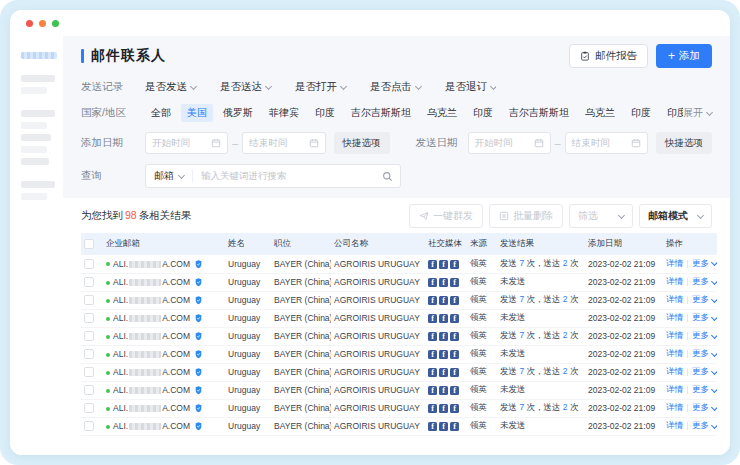 This screenshot has width=740, height=465. Describe the element at coordinates (470, 87) in the screenshot. I see `filter-dropdown: 是否退订` at that location.